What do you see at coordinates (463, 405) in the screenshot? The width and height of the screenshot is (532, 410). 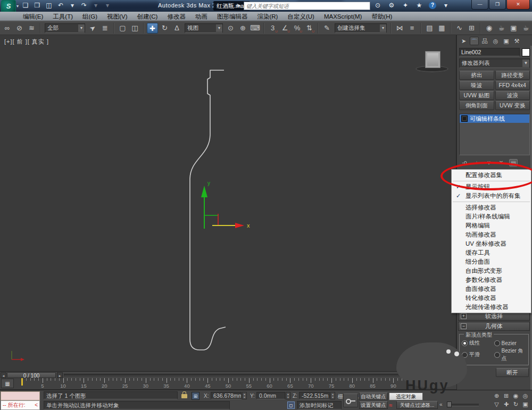 I see `playback-slider` at bounding box center [463, 405].